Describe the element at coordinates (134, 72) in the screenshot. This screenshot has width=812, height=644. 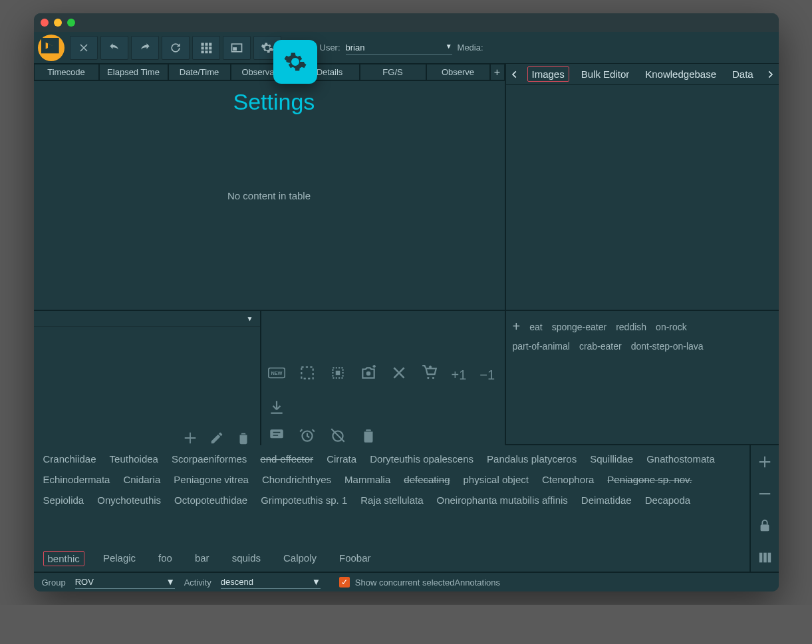
I see `col-elapsed: Elapsed Time` at that location.